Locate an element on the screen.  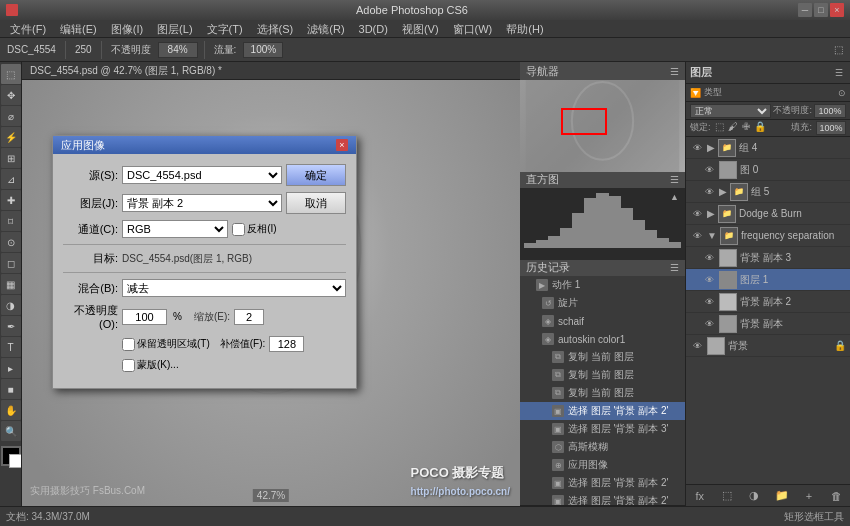
scale-input: 2 is located at coordinates (249, 317).